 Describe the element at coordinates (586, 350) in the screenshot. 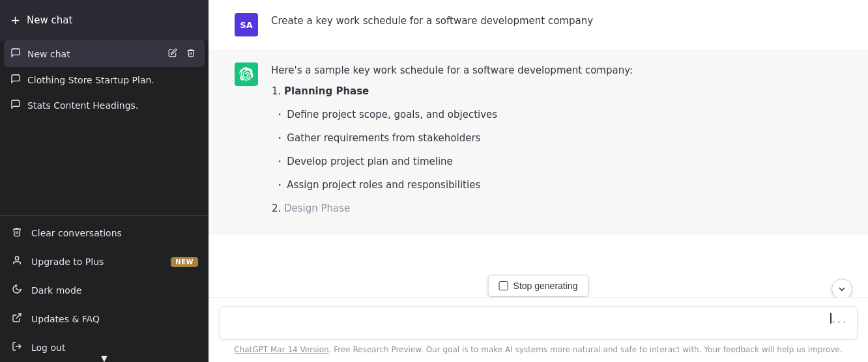

I see `footer-description: . Free Research Preview. Our goal is to …` at that location.